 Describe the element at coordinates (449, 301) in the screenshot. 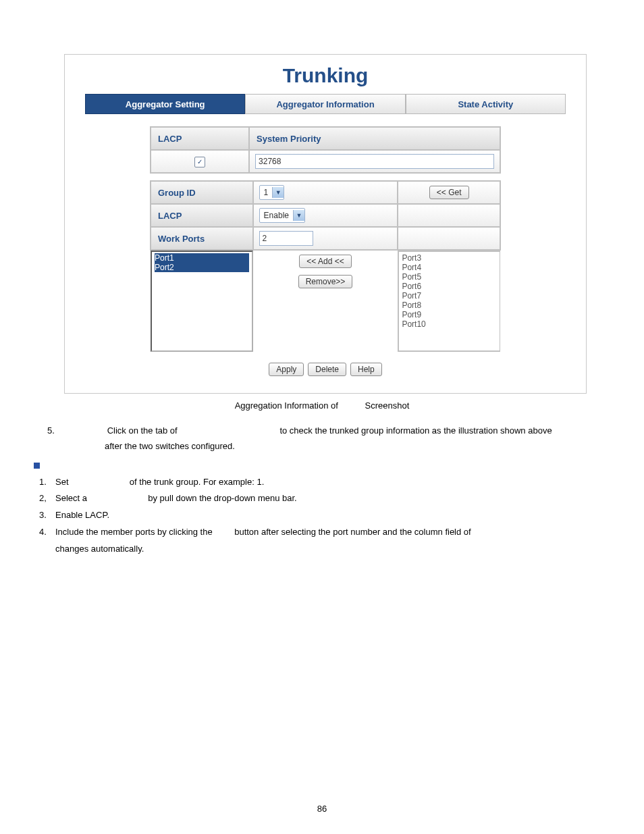

I see `available-ports-listbox: Port3 Port4 Port5 Port6 Port7 Port8 Port…` at that location.